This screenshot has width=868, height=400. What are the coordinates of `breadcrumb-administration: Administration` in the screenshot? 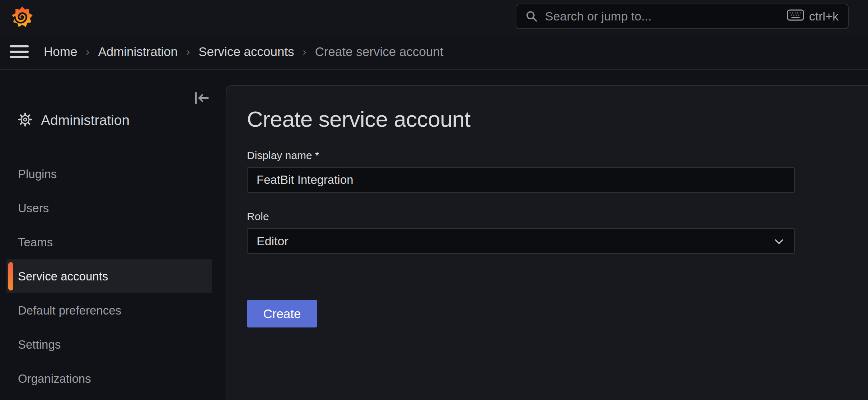 It's located at (138, 52).